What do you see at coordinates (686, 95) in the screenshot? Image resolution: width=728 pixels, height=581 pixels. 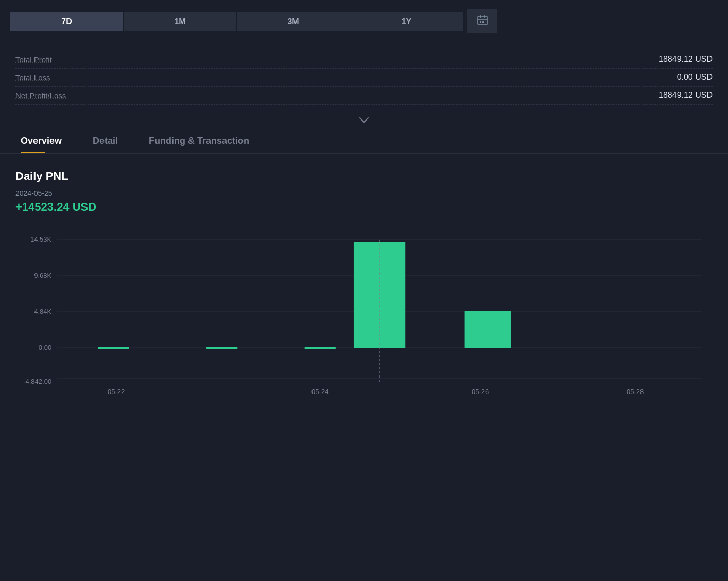 I see `net-pnl-value: 18849.12 USD` at bounding box center [686, 95].